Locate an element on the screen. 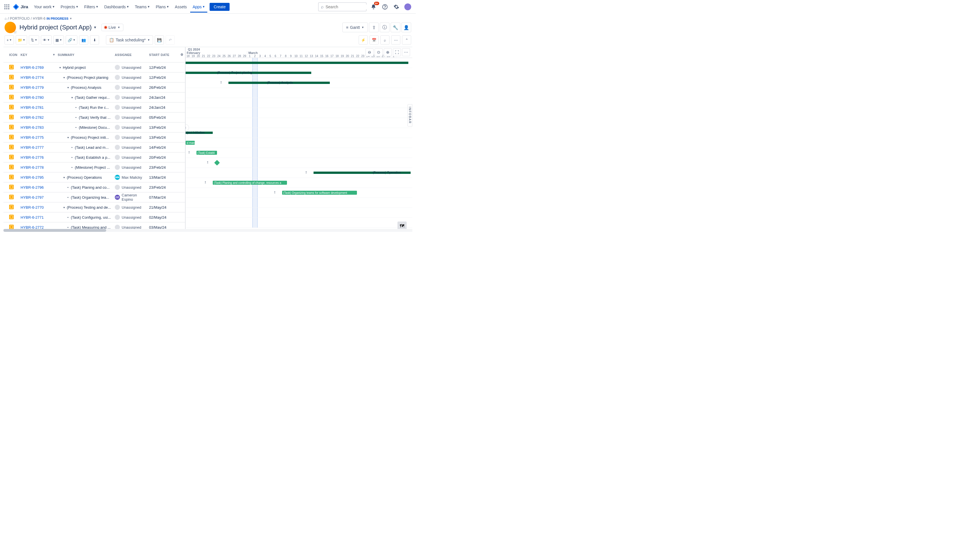 Image resolution: width=980 pixels, height=547 pixels. help-icon is located at coordinates (385, 7).